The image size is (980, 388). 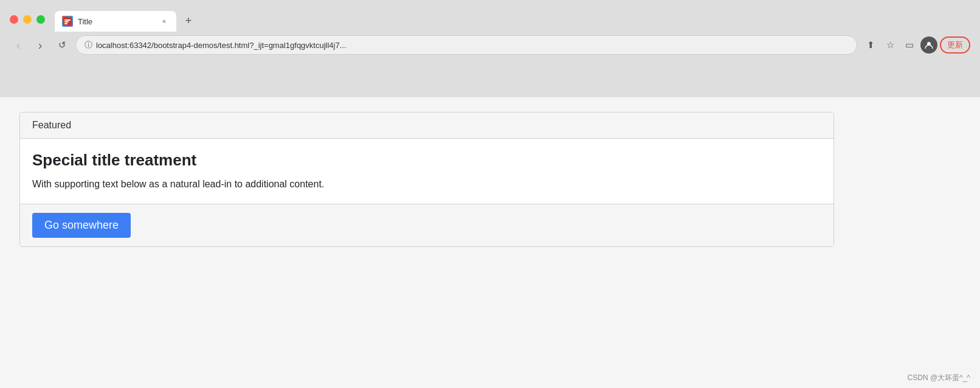 I want to click on title-bar: Title × +, so click(x=490, y=16).